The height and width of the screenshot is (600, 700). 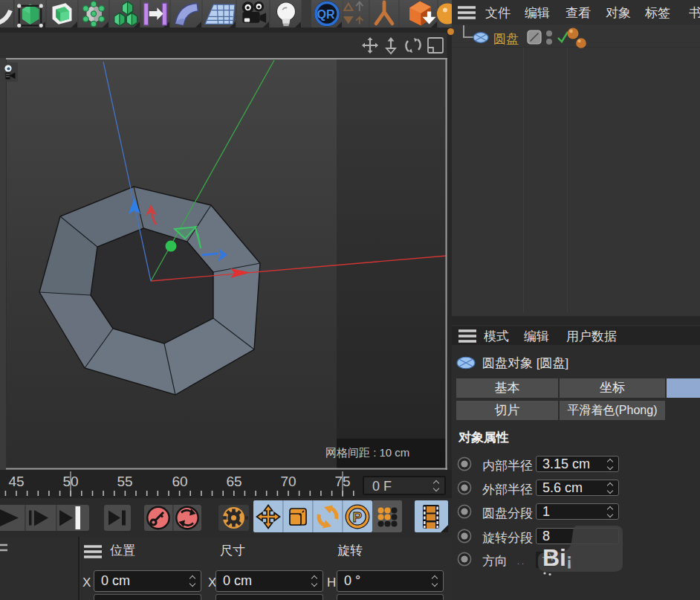 I want to click on svg-text: 45, so click(x=16, y=482).